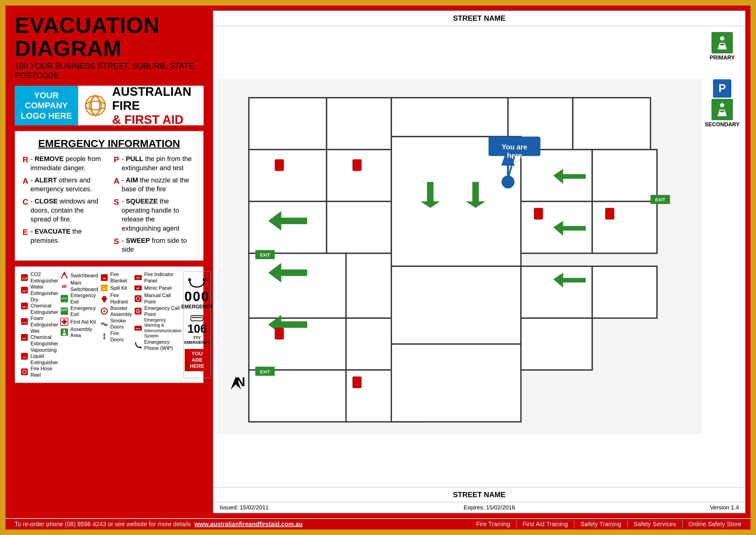  Describe the element at coordinates (479, 18) in the screenshot. I see `street-top: STREET NAME` at that location.